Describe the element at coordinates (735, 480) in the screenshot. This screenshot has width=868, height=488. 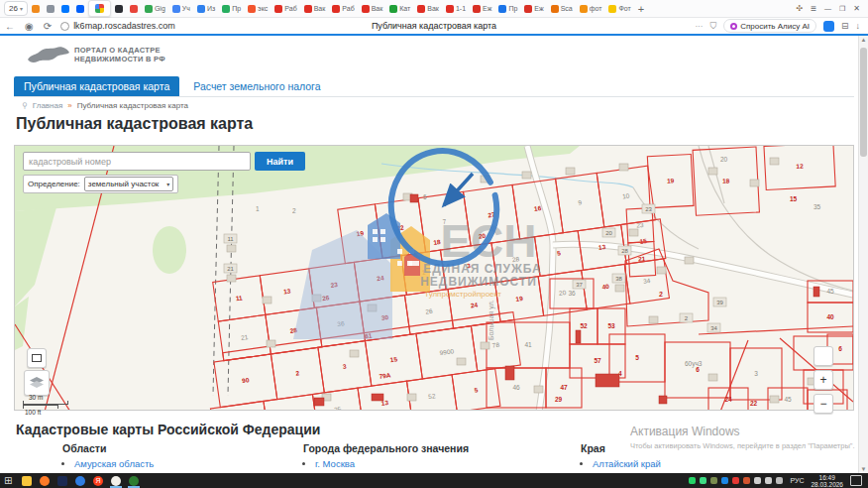
I see `yandex-tray-icon` at that location.